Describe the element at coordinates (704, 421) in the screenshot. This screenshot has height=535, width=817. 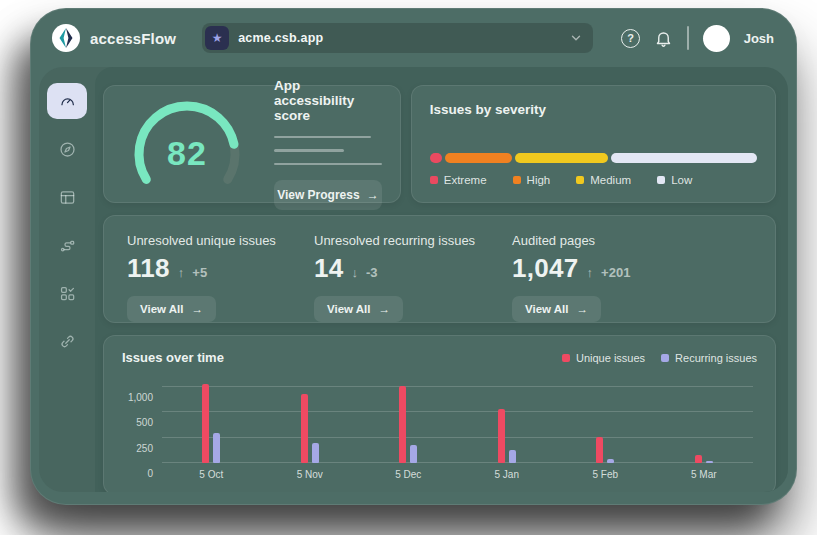
I see `bar-group-5-mar` at that location.